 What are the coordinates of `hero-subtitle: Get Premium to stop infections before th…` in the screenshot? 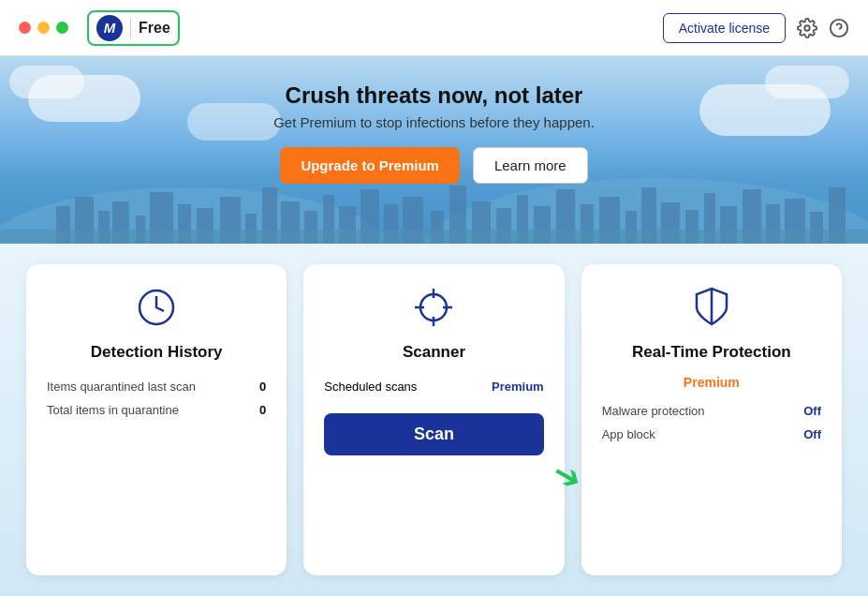 It's located at (434, 122).